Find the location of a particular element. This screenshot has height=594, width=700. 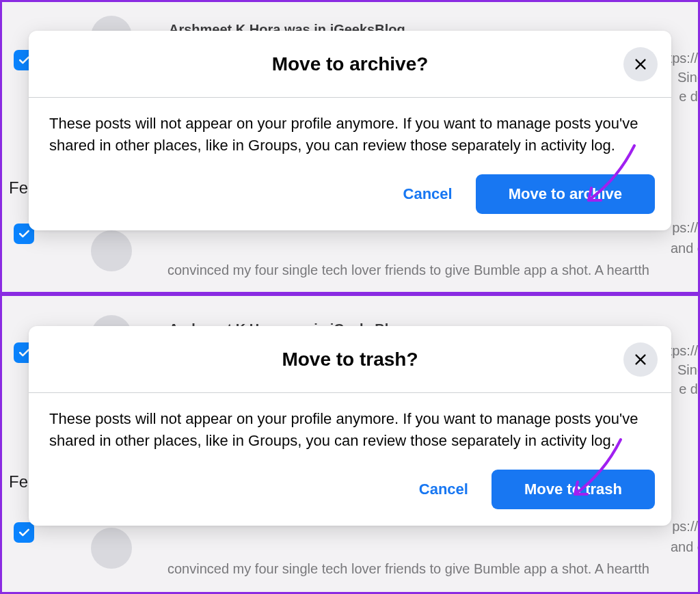

dialog-header: Move to archive? is located at coordinates (350, 64).